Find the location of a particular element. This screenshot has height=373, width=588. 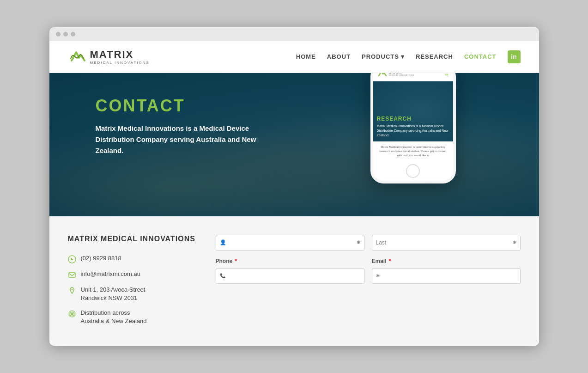

phone-hero-image: RESEARCH Matrix Medical Innovations is a… is located at coordinates (413, 111).